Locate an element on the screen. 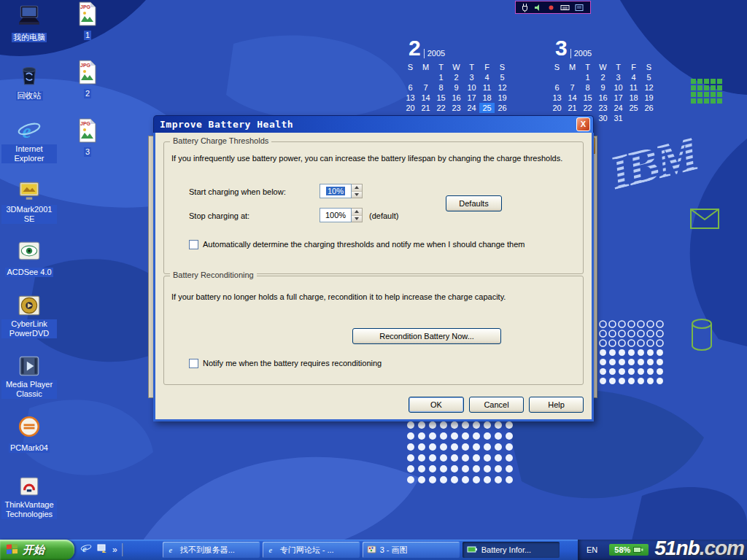  calendar-day: 7 is located at coordinates (426, 88).